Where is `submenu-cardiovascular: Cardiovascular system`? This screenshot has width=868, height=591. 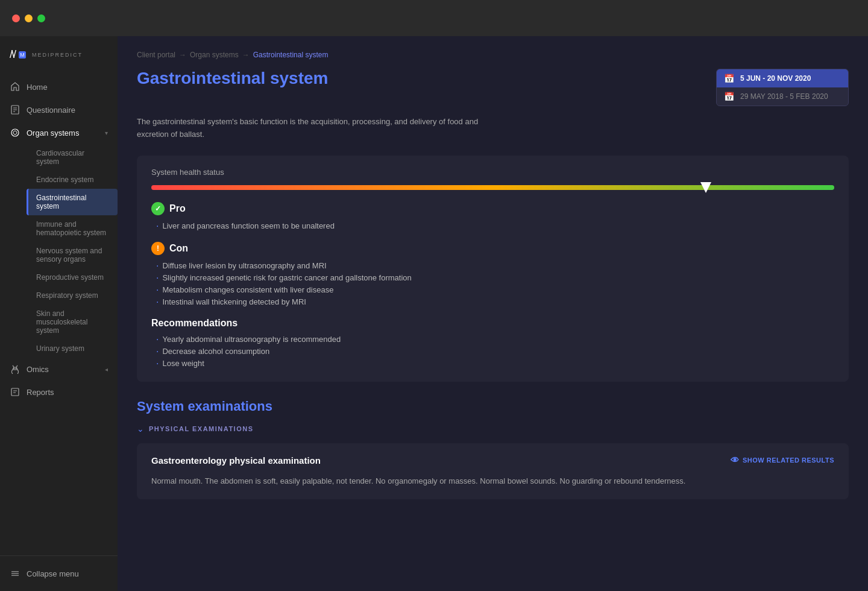 submenu-cardiovascular: Cardiovascular system is located at coordinates (72, 157).